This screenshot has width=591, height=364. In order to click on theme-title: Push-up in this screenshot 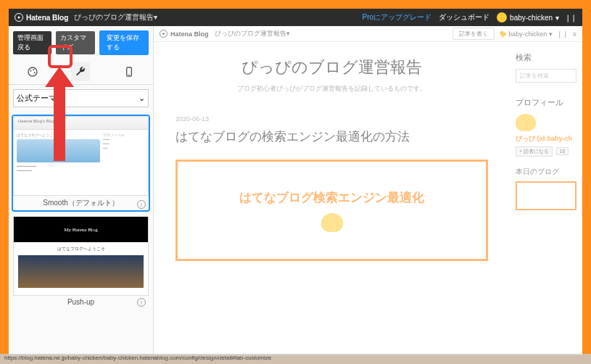, I will do `click(81, 302)`.